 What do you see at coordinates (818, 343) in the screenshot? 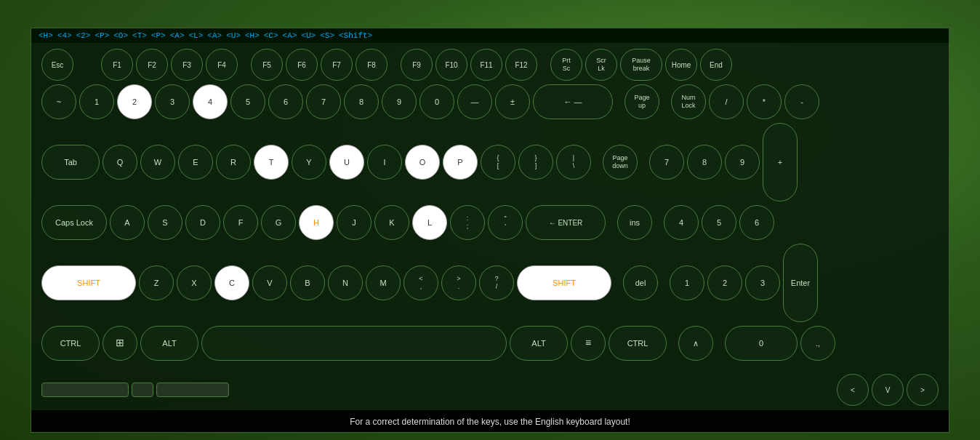
I see `numdot-key: .,` at bounding box center [818, 343].